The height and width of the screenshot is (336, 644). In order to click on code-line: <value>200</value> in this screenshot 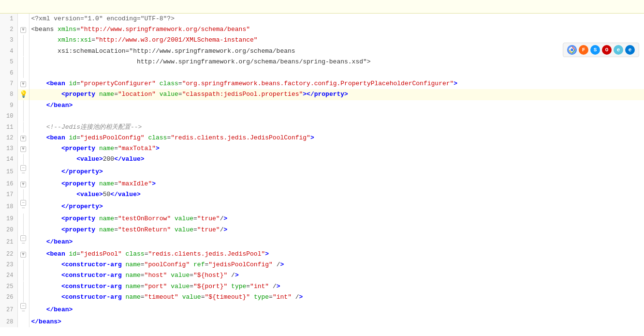, I will do `click(337, 159)`.